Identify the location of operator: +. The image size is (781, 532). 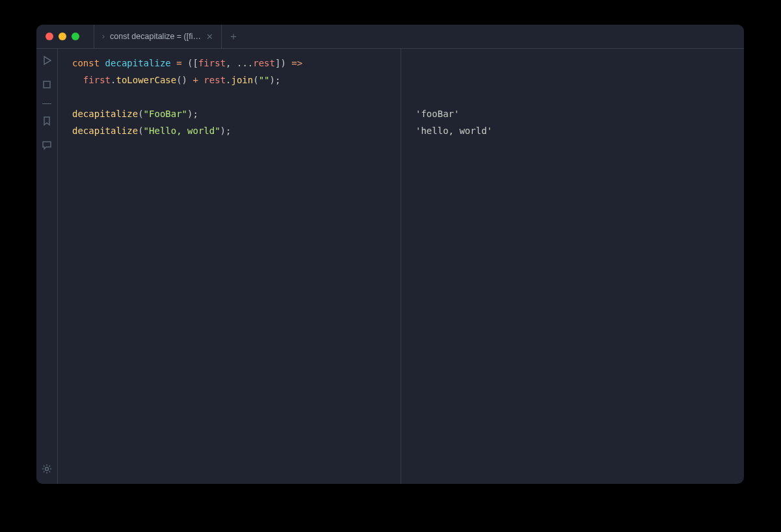
(195, 80).